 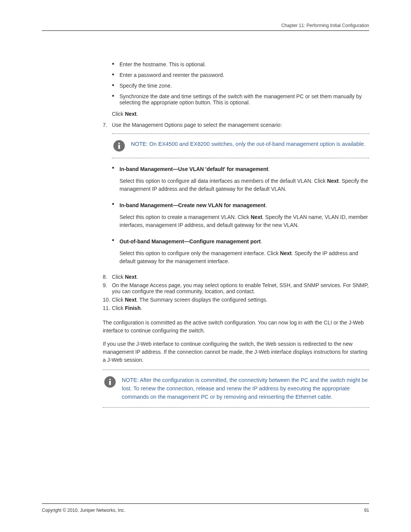 What do you see at coordinates (241, 99) in the screenshot?
I see `list-item: • Synchronize the date and time settings…` at bounding box center [241, 99].